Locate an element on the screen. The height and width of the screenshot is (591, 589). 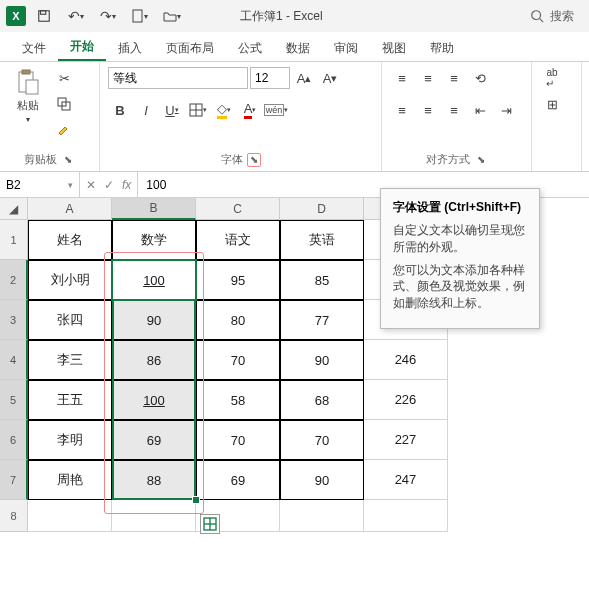
cell-e5: 226 is located at coordinates (406, 400).